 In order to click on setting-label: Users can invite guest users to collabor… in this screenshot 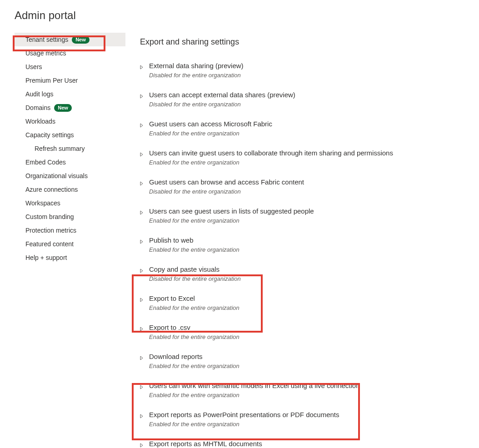, I will do `click(309, 153)`.